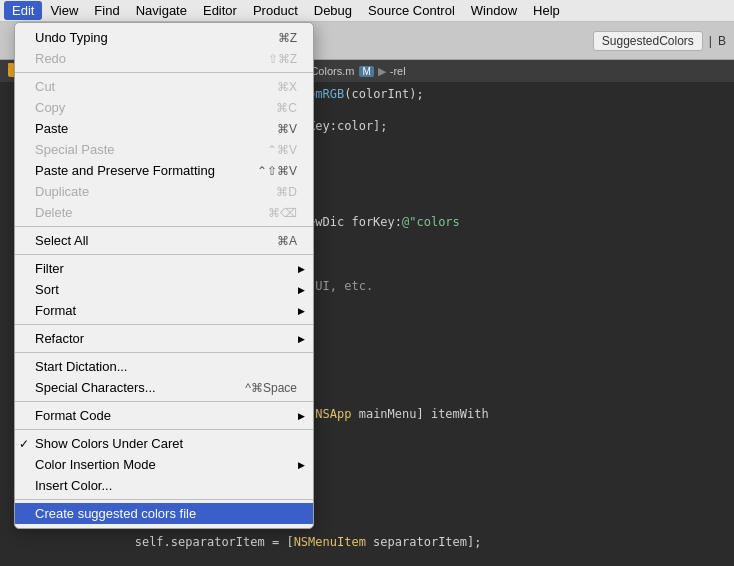  What do you see at coordinates (162, 10) in the screenshot?
I see `menubar-item-navigate: Navigate` at bounding box center [162, 10].